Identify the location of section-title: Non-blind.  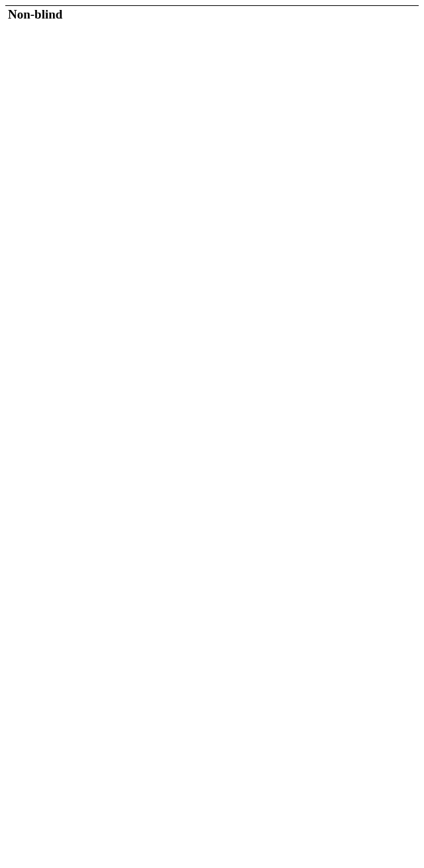
(59, 15).